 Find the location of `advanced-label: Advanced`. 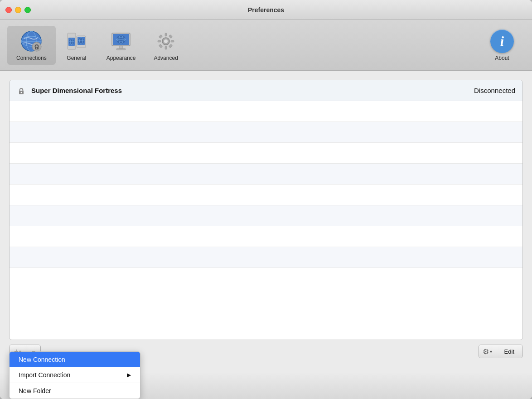

advanced-label: Advanced is located at coordinates (166, 58).